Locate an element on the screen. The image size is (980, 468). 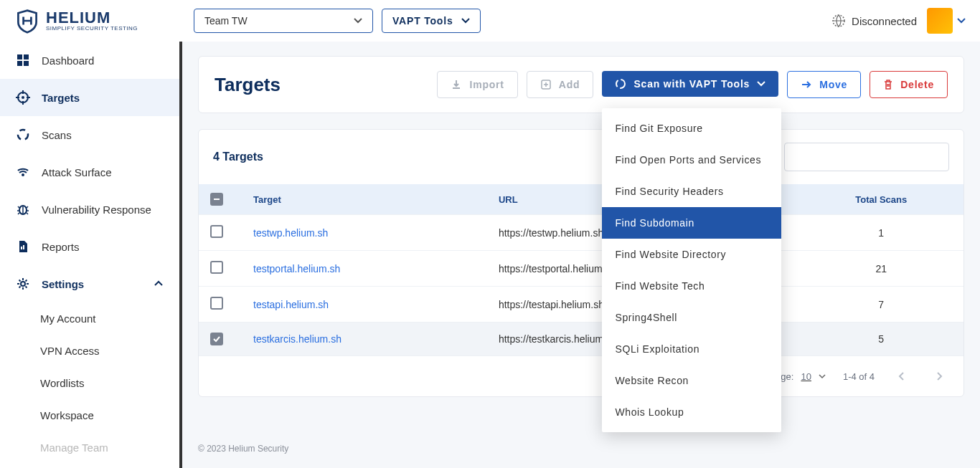
sidebar-item-reports: Reports is located at coordinates (90, 247).